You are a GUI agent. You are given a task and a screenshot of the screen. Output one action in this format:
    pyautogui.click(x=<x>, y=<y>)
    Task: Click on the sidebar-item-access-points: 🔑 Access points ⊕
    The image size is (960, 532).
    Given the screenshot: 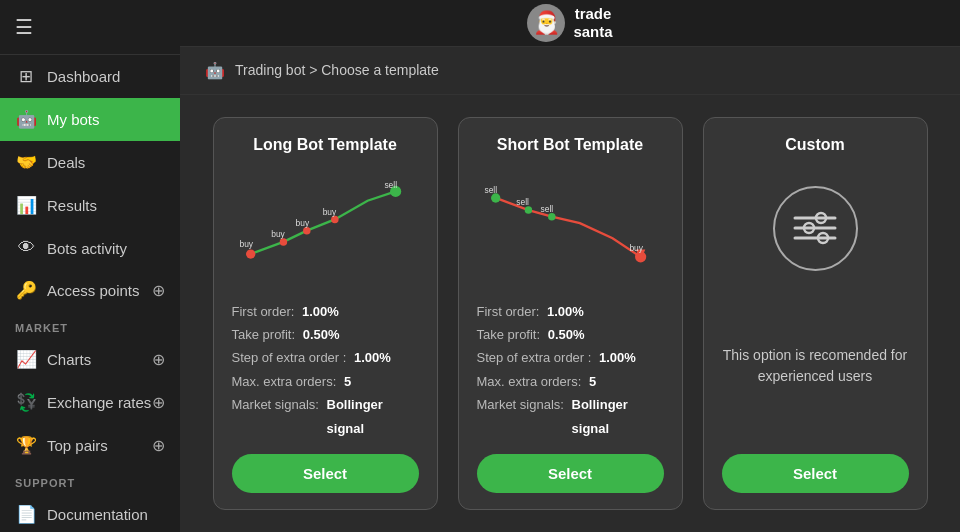 What is the action you would take?
    pyautogui.click(x=90, y=290)
    